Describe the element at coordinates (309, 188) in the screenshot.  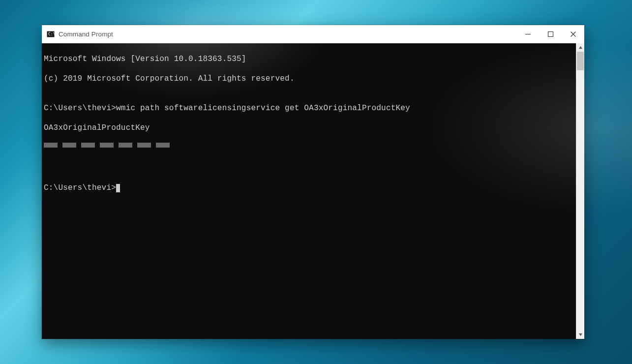
I see `console-line: C:\Users\thevi>` at that location.